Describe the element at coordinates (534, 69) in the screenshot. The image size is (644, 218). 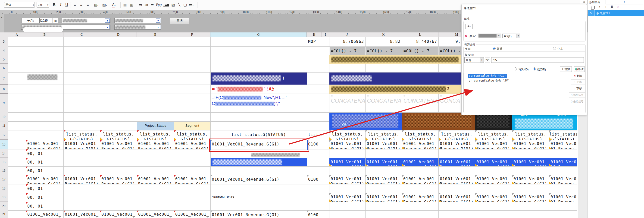
I see `or-radio` at that location.